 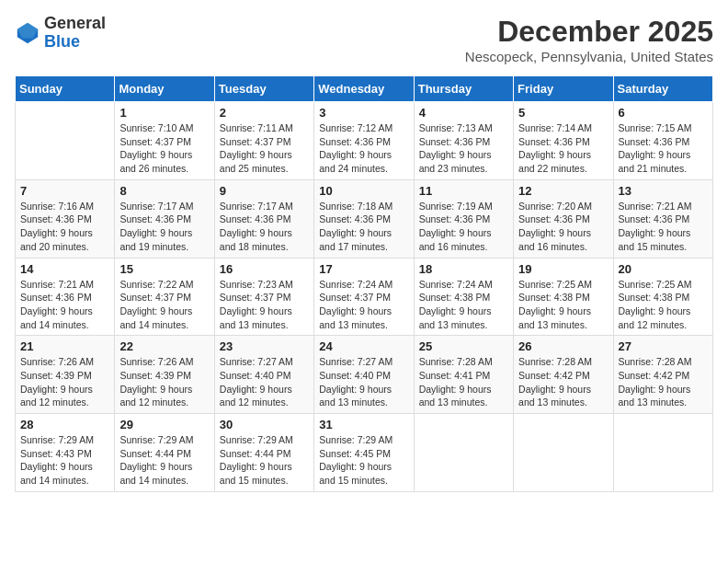 What do you see at coordinates (164, 112) in the screenshot?
I see `day-number: 1` at bounding box center [164, 112].